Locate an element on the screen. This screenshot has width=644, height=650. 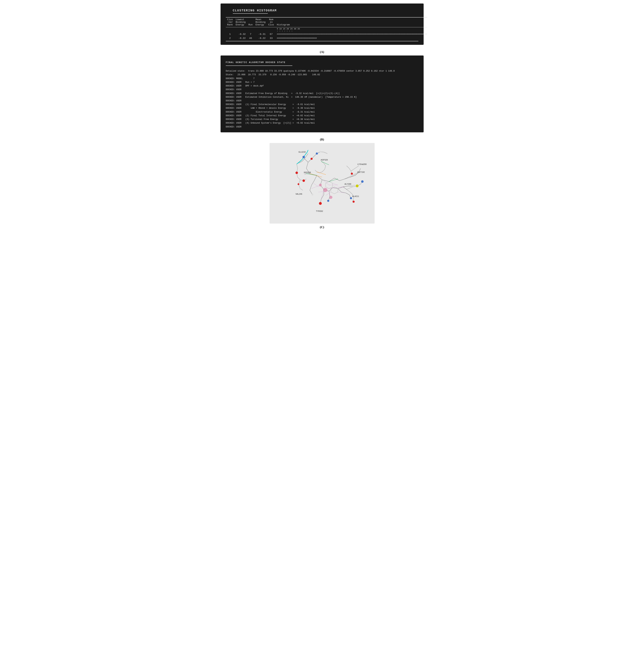
panel-a-title: CLUSTERING HISTOGRAM is located at coordinates (326, 10).